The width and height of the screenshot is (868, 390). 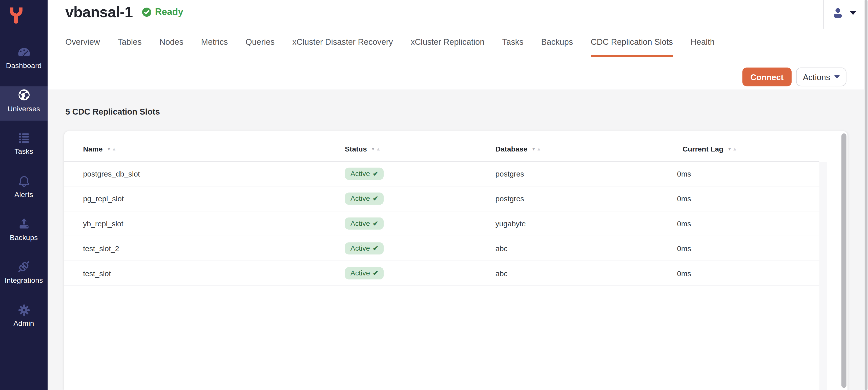 I want to click on tab-cdc-replication-slots: CDC Replication Slots, so click(x=632, y=46).